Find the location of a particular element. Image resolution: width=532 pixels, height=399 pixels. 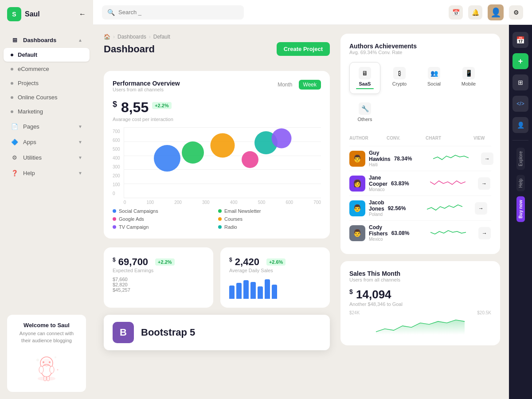

bubble-email is located at coordinates (193, 153).